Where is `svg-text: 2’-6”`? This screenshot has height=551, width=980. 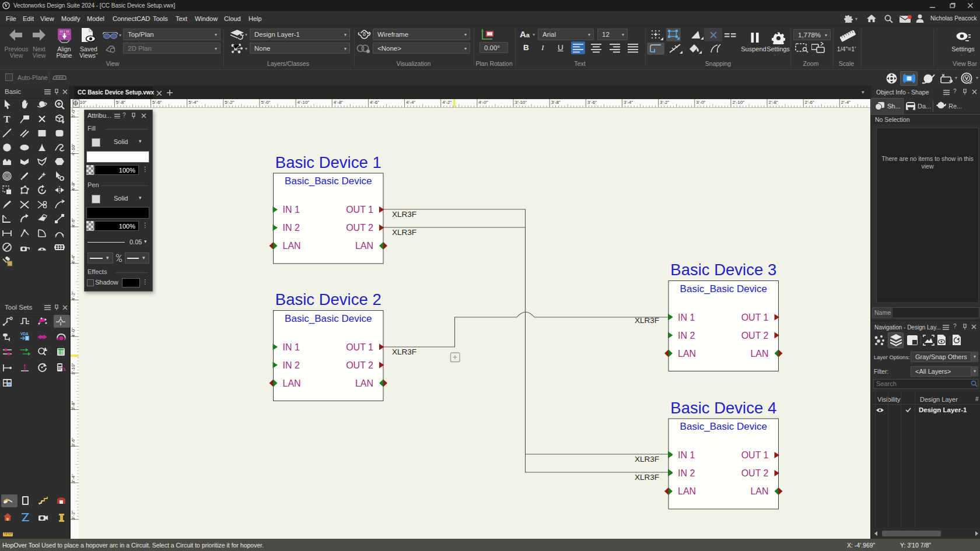
svg-text: 2’-6” is located at coordinates (810, 103).